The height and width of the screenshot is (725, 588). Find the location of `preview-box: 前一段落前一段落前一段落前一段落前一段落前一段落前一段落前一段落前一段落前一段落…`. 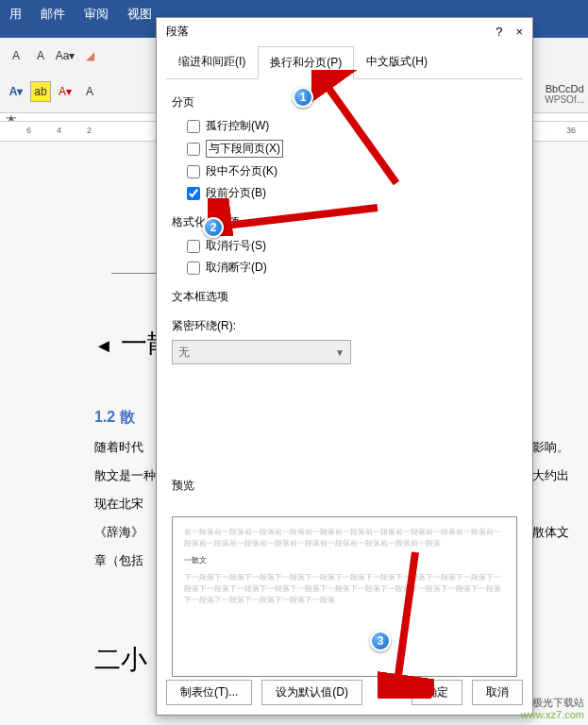

preview-box: 前一段落前一段落前一段落前一段落前一段落前一段落前一段落前一段落前一段落前一段落… is located at coordinates (344, 597).